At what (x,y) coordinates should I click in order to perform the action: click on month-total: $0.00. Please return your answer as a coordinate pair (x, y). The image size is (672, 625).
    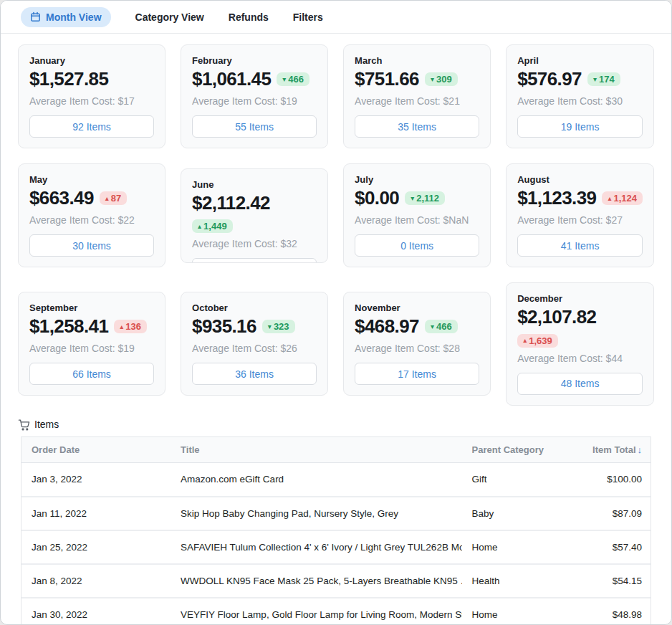
    Looking at the image, I should click on (377, 198).